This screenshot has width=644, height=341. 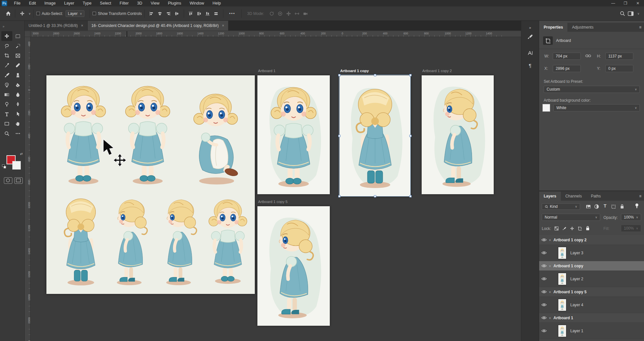 I want to click on lock-pixels-icon, so click(x=564, y=228).